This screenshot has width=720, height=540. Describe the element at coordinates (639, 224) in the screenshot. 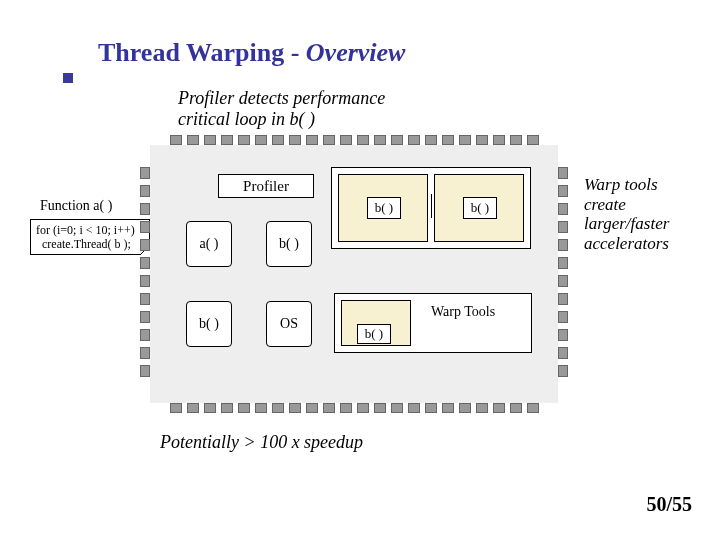

I see `warp-note-line3: larger/faster` at that location.